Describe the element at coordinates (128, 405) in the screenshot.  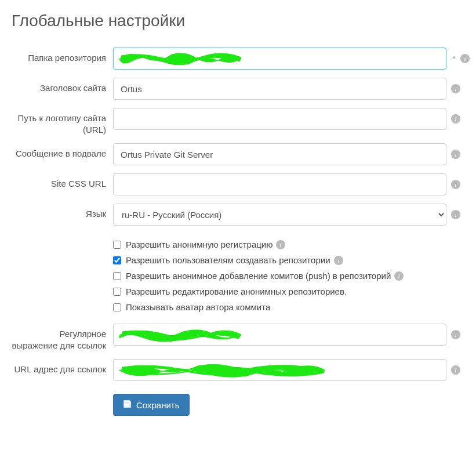
I see `save-icon` at that location.